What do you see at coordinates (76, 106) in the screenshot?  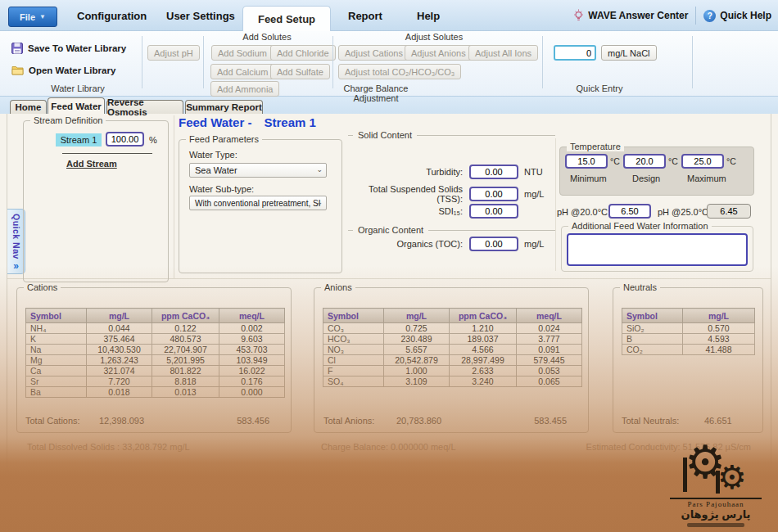 I see `tab-feed-water: Feed Water` at bounding box center [76, 106].